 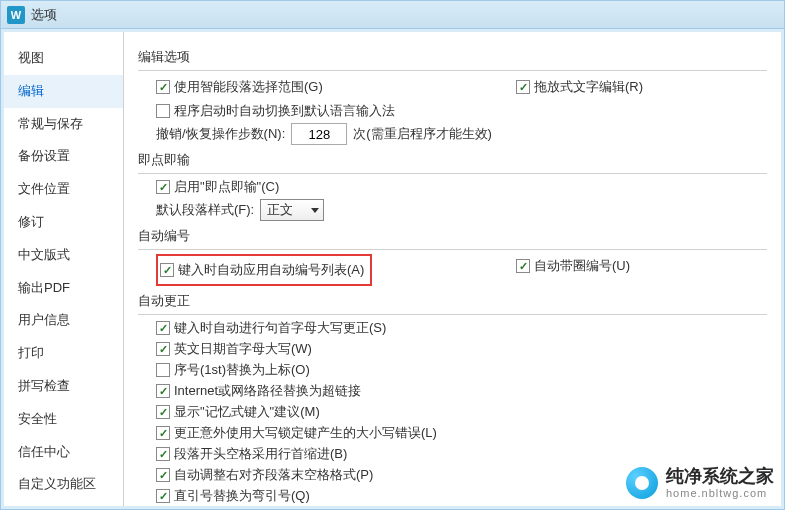 I want to click on input-undo-steps, so click(x=319, y=134).